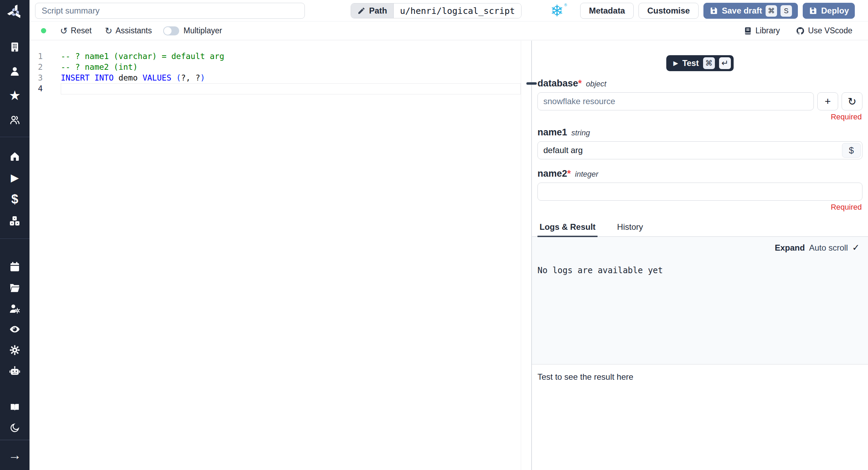 The height and width of the screenshot is (470, 868). I want to click on sidebar-item-collapse: →, so click(15, 455).